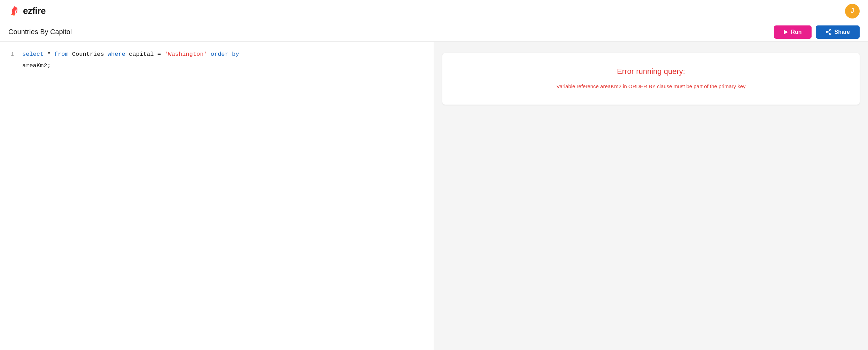 This screenshot has width=868, height=350. I want to click on keyword-where: where, so click(116, 54).